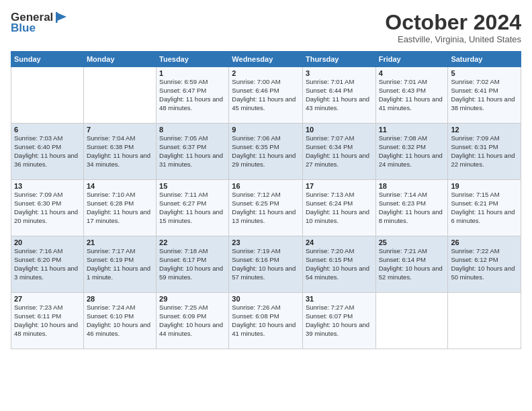 Image resolution: width=532 pixels, height=411 pixels. What do you see at coordinates (120, 130) in the screenshot?
I see `day-number: 7` at bounding box center [120, 130].